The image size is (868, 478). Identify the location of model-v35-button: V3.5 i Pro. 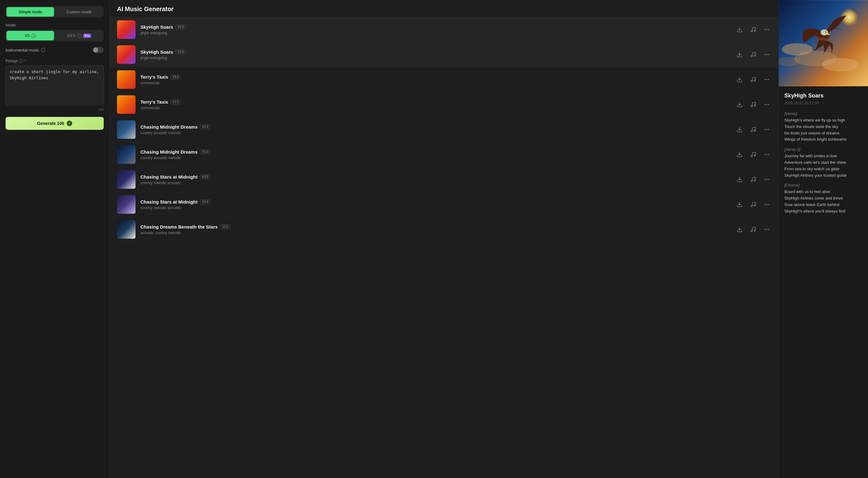
(79, 36).